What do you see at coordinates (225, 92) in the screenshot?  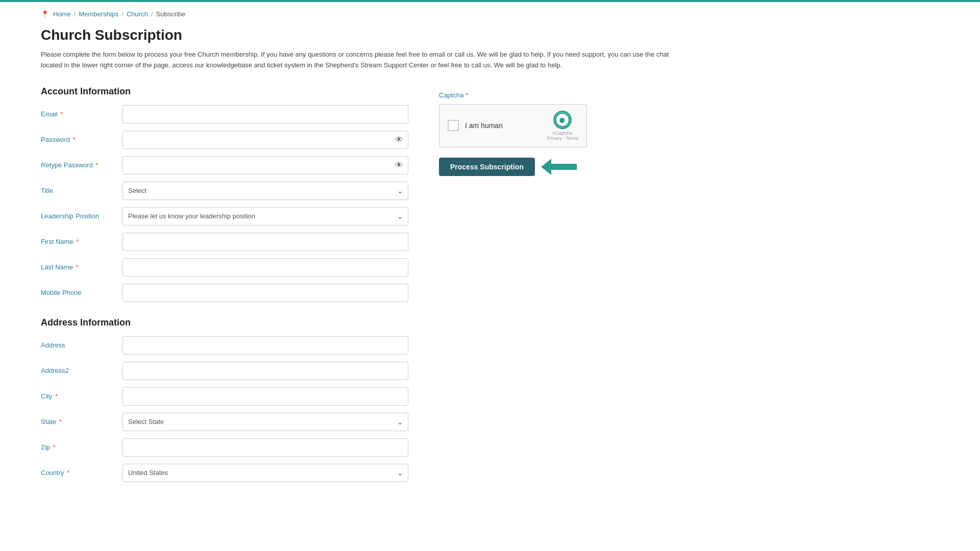 I see `account-section-title: Account Information` at bounding box center [225, 92].